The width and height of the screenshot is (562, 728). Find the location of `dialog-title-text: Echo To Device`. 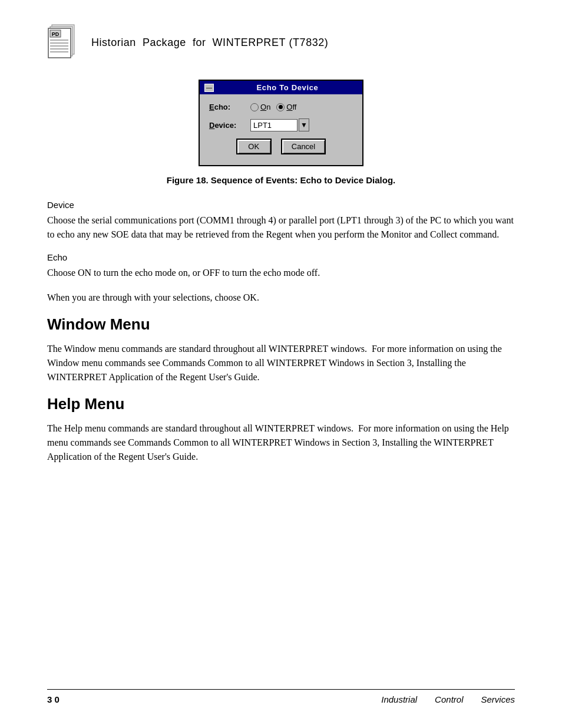

dialog-title-text: Echo To Device is located at coordinates (287, 87).